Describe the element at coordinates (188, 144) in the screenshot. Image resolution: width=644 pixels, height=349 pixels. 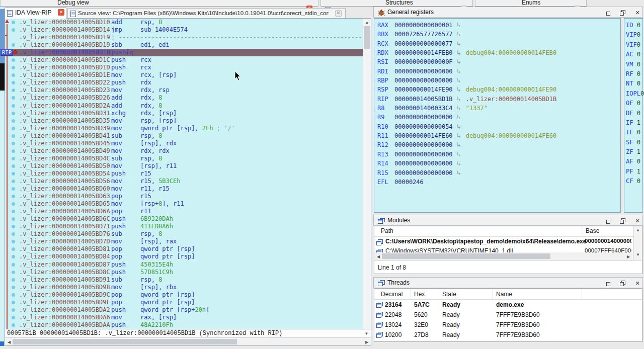
I see `disasm-line: .v_lizer:000000014005BD45mov[rsp], rdx` at that location.